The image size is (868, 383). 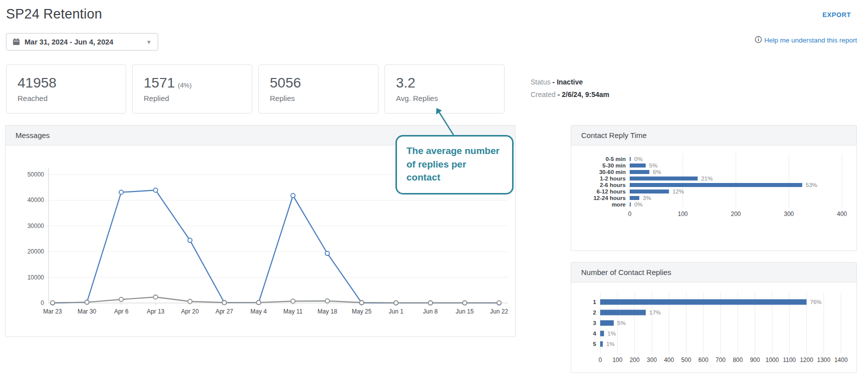 What do you see at coordinates (36, 278) in the screenshot?
I see `svg-text: 10000` at bounding box center [36, 278].